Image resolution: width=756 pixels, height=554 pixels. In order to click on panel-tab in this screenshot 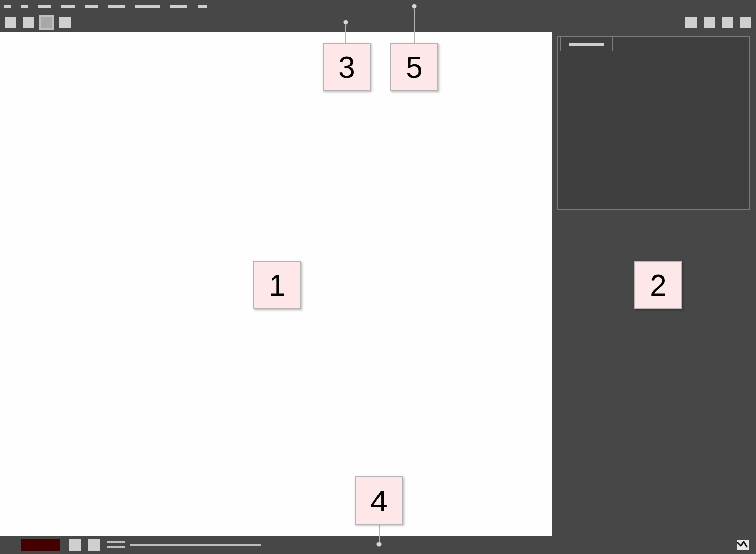, I will do `click(587, 44)`.